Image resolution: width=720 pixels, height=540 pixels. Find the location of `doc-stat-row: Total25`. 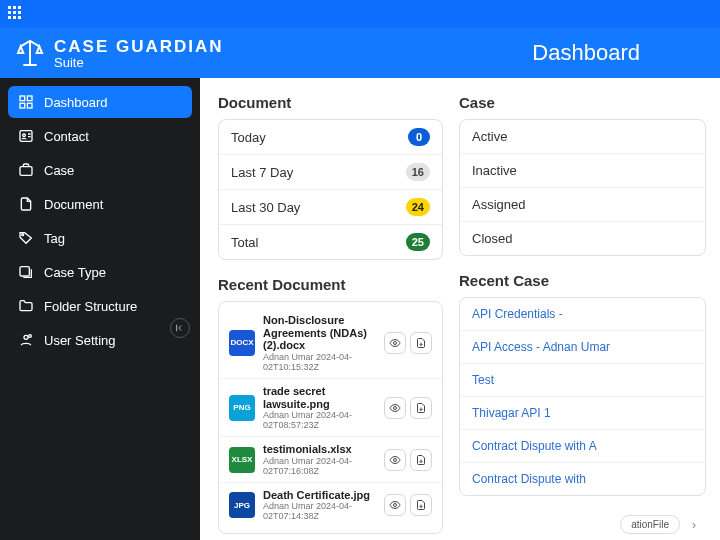

doc-stat-row: Total25 is located at coordinates (330, 242).